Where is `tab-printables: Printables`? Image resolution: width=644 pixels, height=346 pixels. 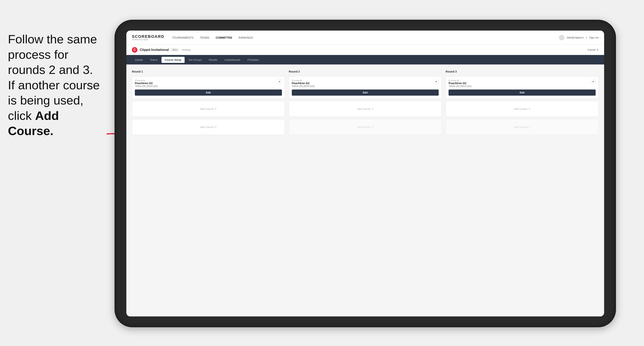 tab-printables: Printables is located at coordinates (253, 60).